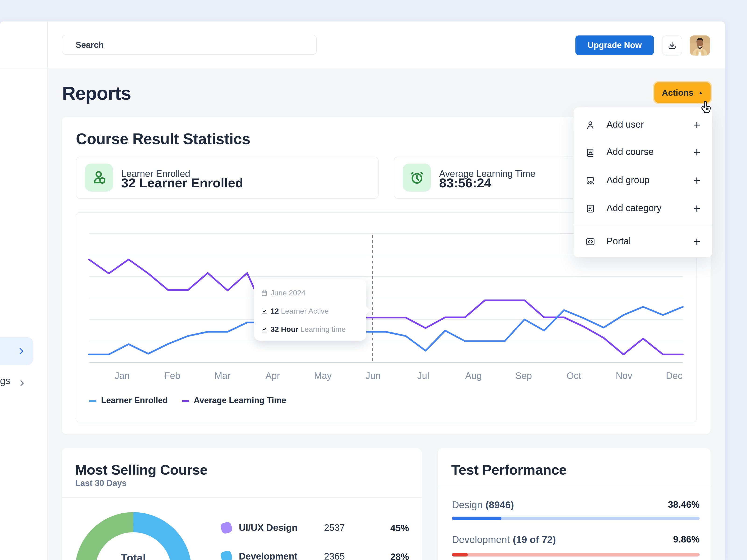  Describe the element at coordinates (273, 376) in the screenshot. I see `svg-text: Apr` at that location.